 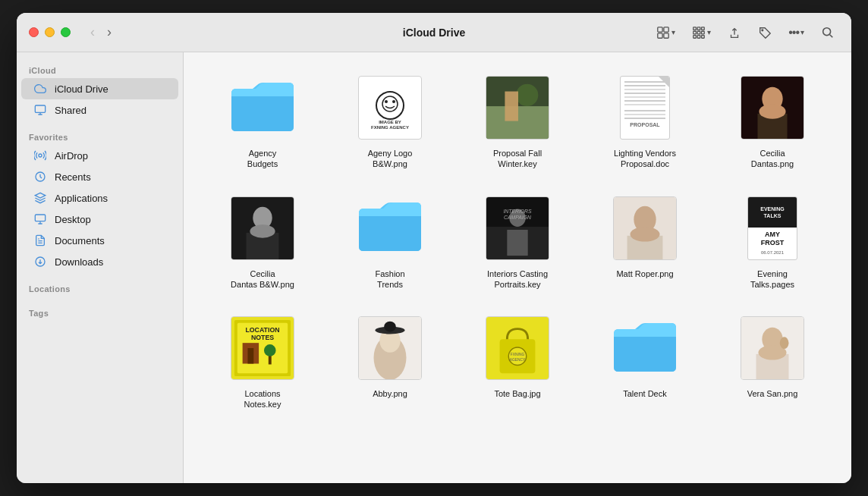 I want to click on file-thumb-matt-roper, so click(x=645, y=228).